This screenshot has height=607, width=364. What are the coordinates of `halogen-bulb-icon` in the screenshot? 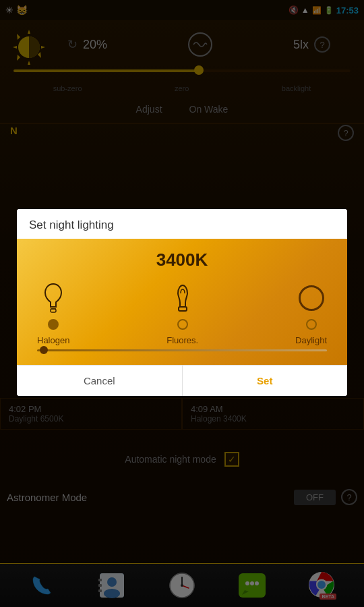 It's located at (53, 298).